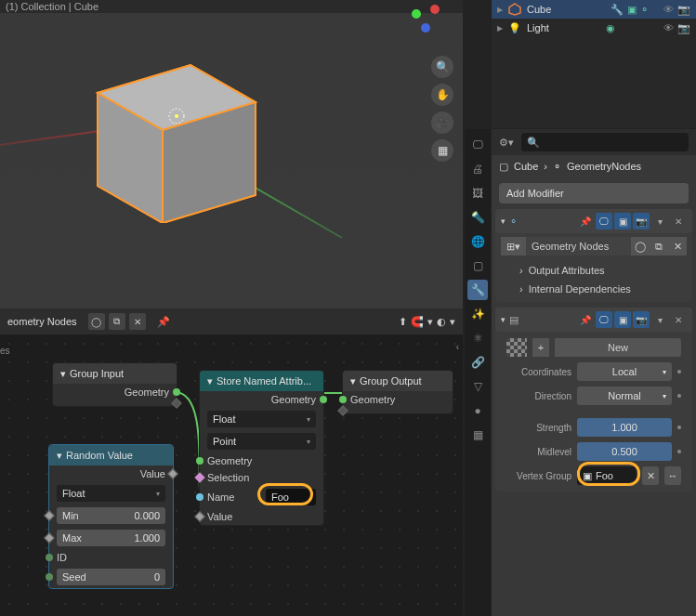 The height and width of the screenshot is (616, 696). What do you see at coordinates (403, 321) in the screenshot?
I see `parent-icon: ⬆` at bounding box center [403, 321].